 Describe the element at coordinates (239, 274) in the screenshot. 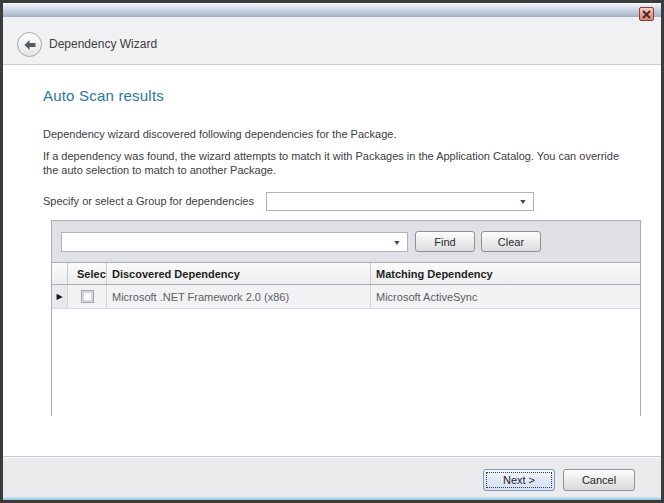

I see `column-header-discovered-dependency: Discovered Dependency` at that location.